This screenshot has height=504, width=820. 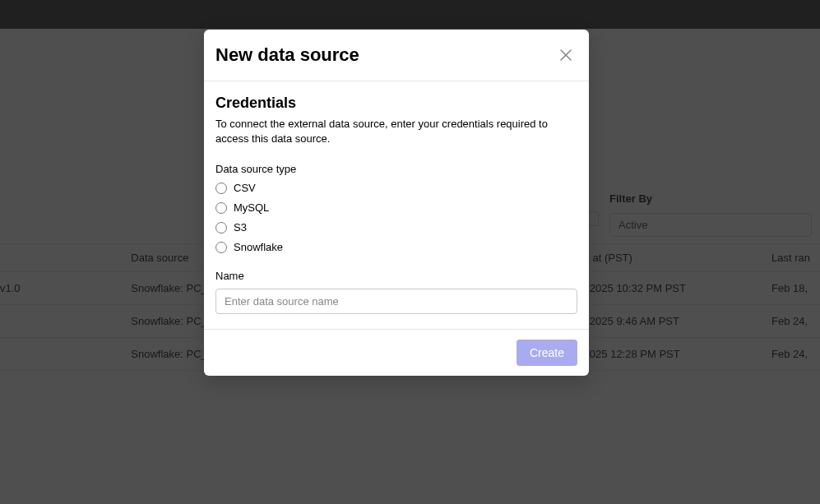 What do you see at coordinates (258, 247) in the screenshot?
I see `radio-label: Snowflake` at bounding box center [258, 247].